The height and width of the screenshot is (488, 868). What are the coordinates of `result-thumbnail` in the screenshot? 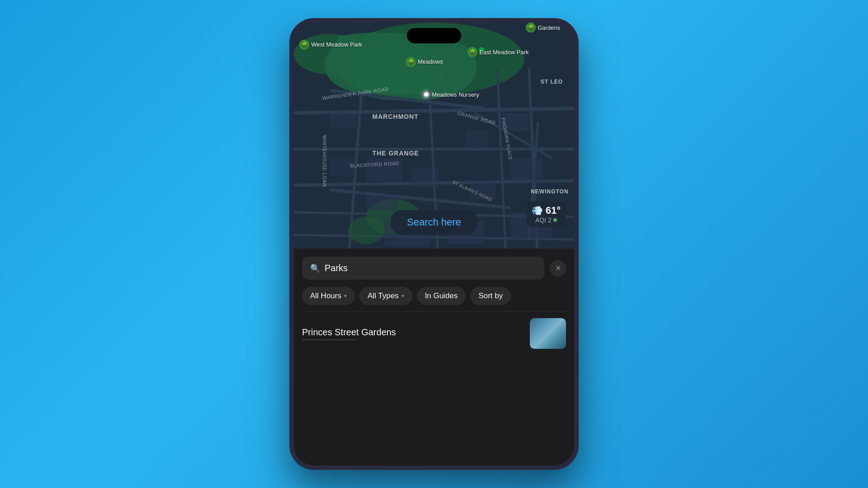 It's located at (548, 333).